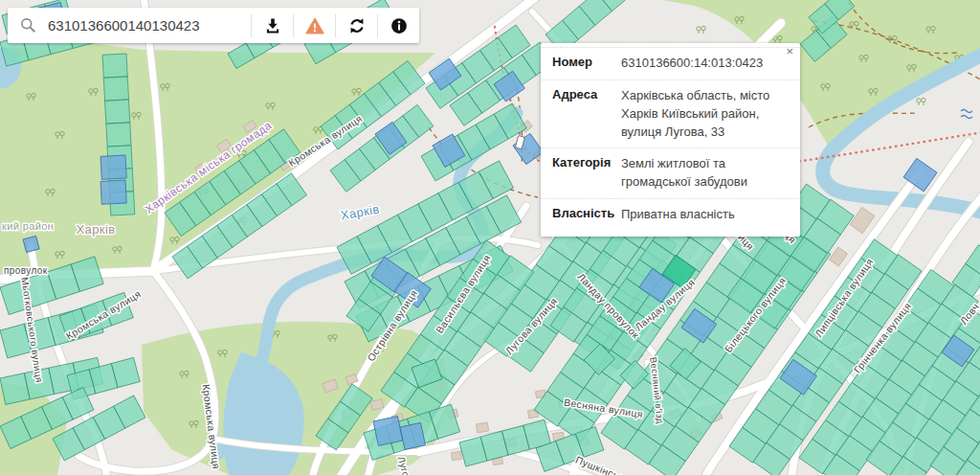  I want to click on popup-row-value: 6310136600:14:013:0423, so click(704, 63).